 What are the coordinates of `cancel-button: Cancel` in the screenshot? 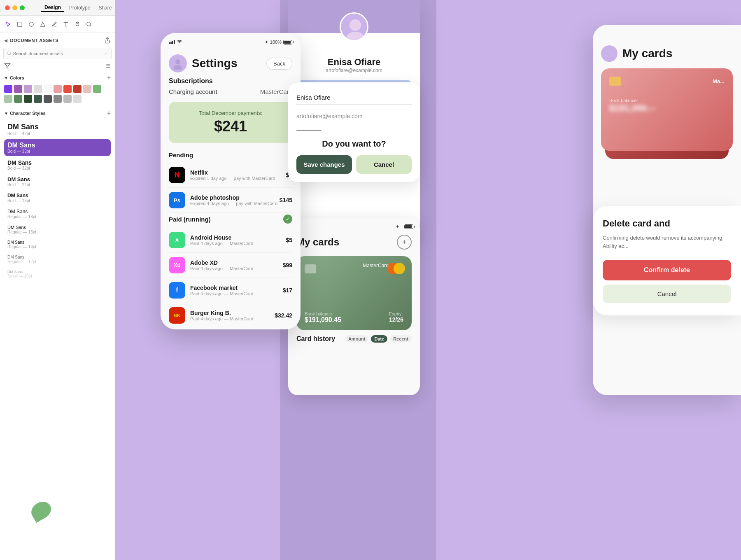 It's located at (384, 165).